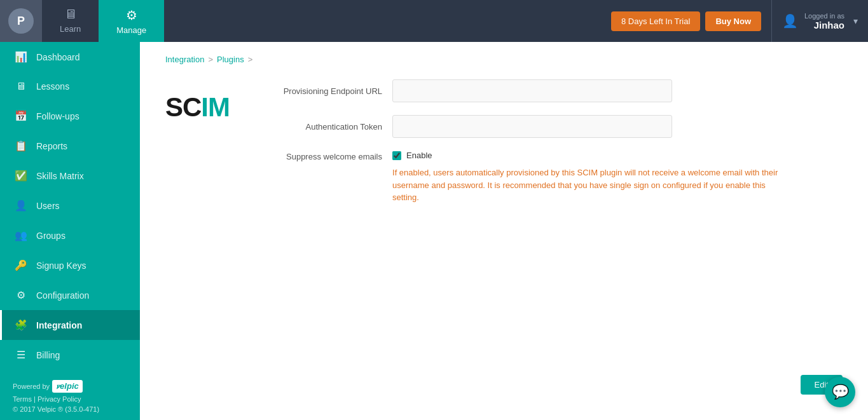  I want to click on monitor-icon: 🖥, so click(71, 14).